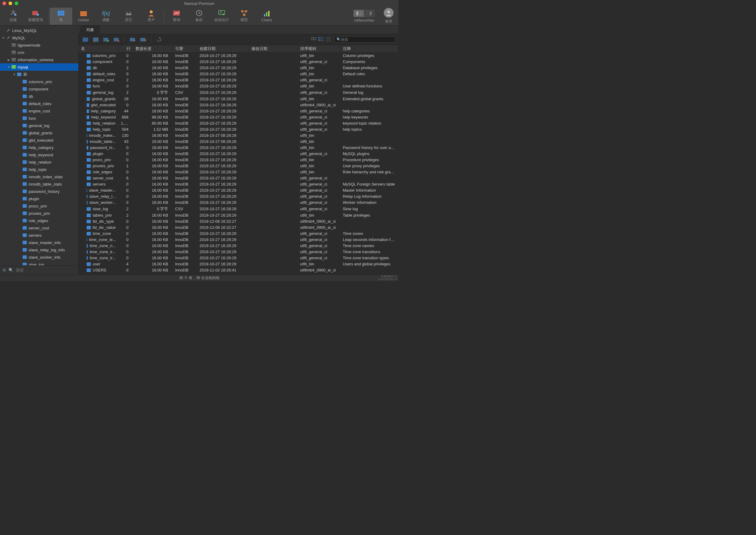 Image resolution: width=756 pixels, height=535 pixels. What do you see at coordinates (39, 52) in the screenshot?
I see `tree-item: crm` at bounding box center [39, 52].